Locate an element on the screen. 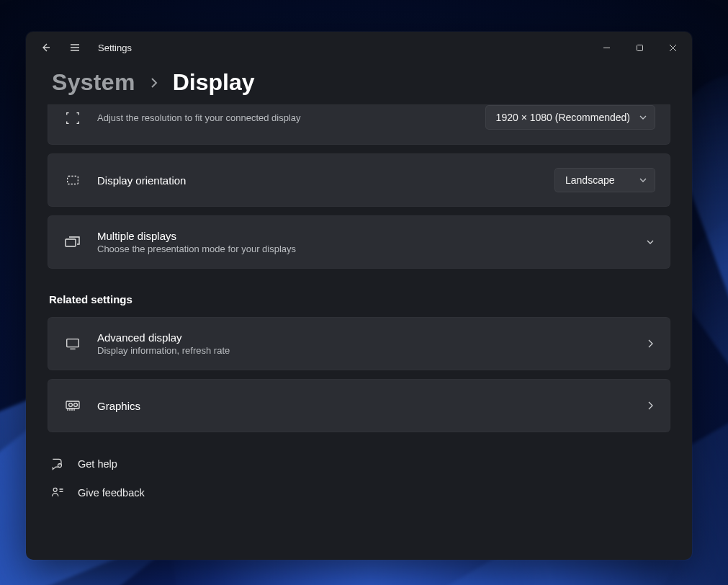  display-resolution-row: Adjust the resolution to fit your connec… is located at coordinates (359, 125).